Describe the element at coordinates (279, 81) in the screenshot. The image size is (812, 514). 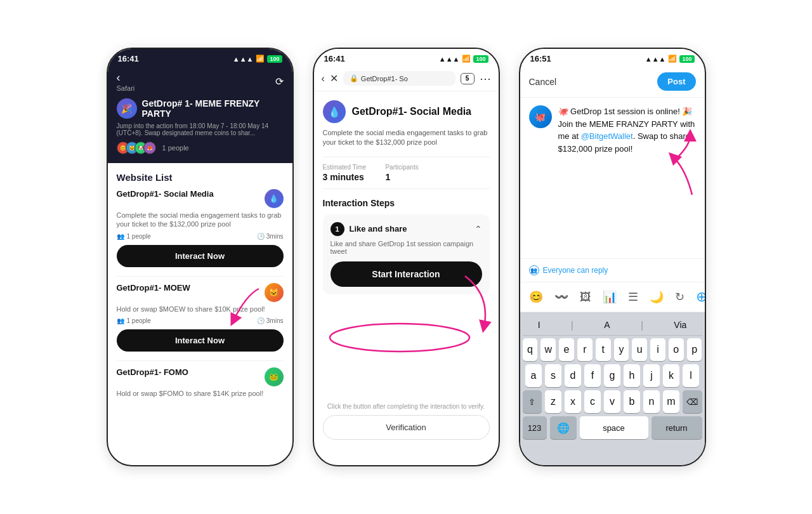
I see `refresh-button: ⟳` at that location.